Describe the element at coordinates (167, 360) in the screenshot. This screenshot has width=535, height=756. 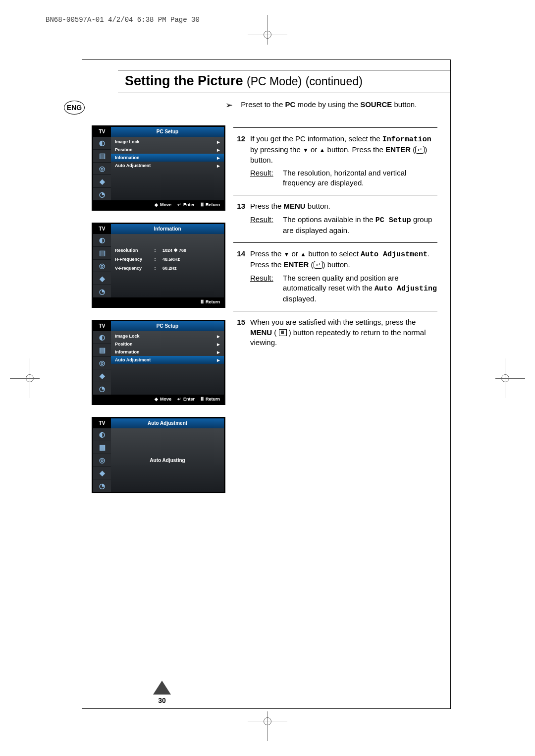
I see `osd-row-selected: Auto Adjustment►` at that location.